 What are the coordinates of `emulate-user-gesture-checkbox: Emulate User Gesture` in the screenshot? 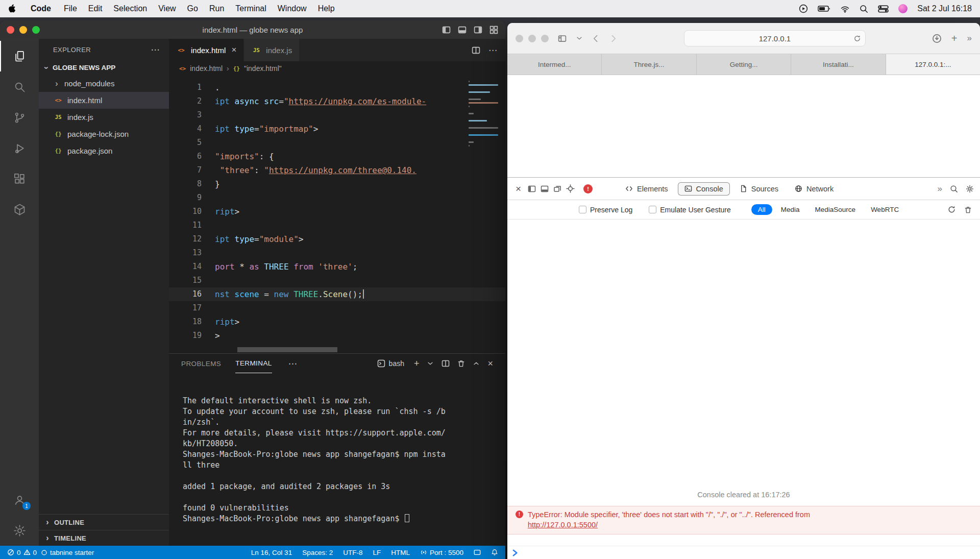 It's located at (690, 210).